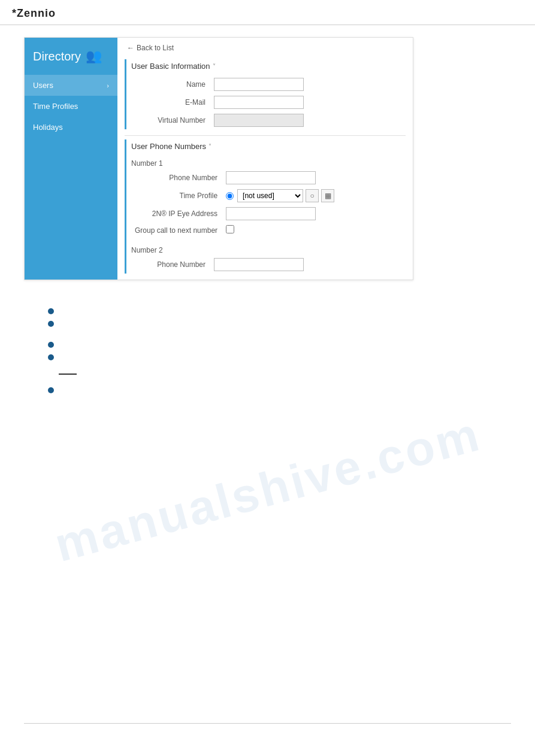  Describe the element at coordinates (268, 84) in the screenshot. I see `name-field-row: Name` at that location.